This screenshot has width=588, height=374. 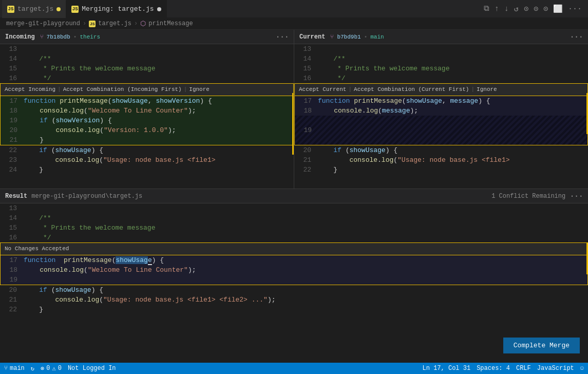 I want to click on breadcrumb-root: merge-git-playground, so click(x=43, y=24).